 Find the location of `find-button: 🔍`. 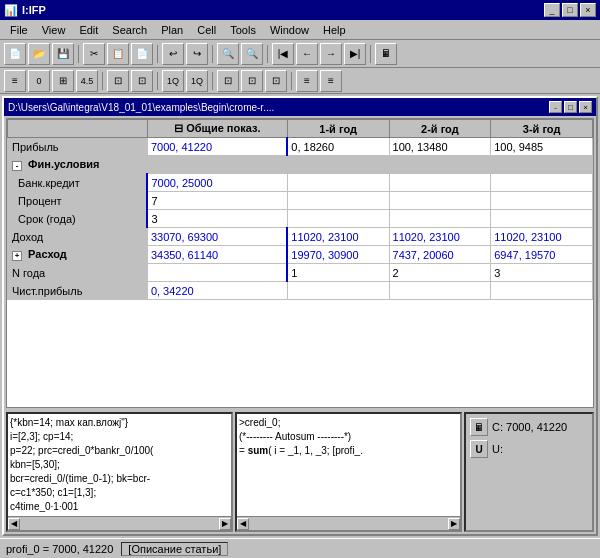

find-button: 🔍 is located at coordinates (252, 54).